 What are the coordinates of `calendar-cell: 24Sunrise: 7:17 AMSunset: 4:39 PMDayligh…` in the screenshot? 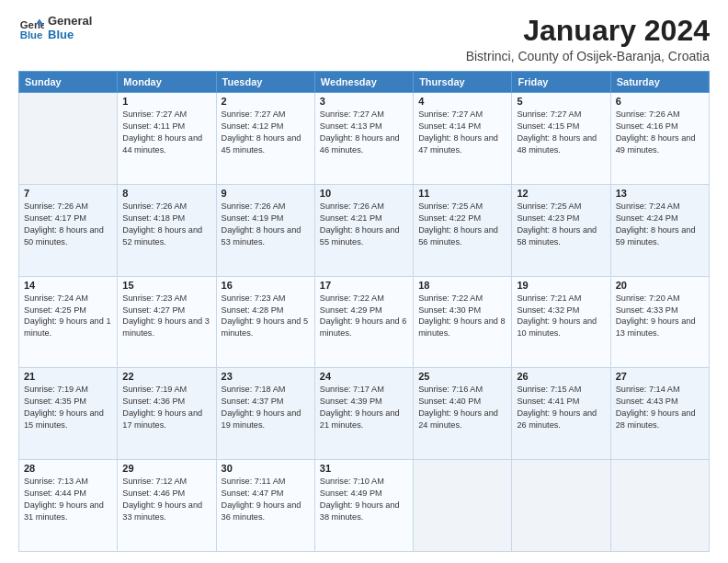 It's located at (364, 414).